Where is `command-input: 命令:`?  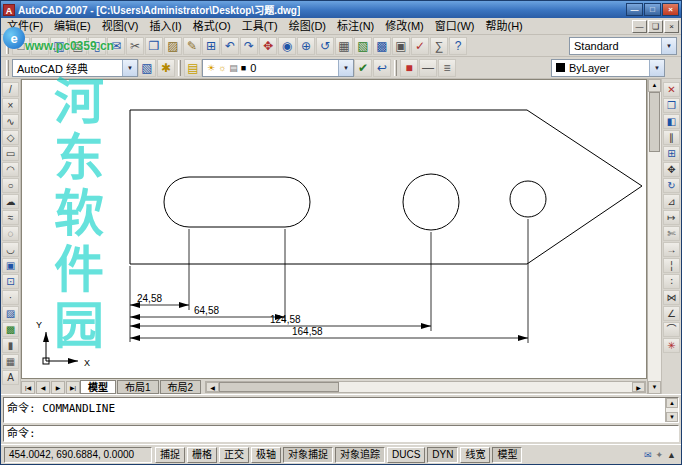
command-input: 命令: is located at coordinates (341, 434).